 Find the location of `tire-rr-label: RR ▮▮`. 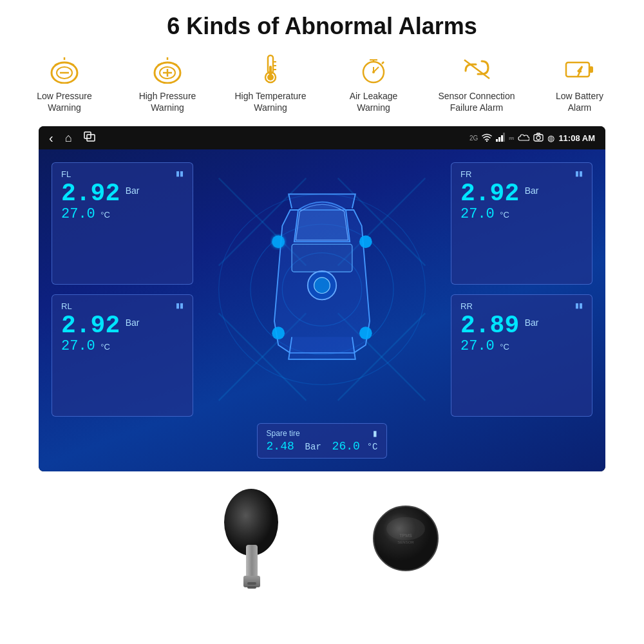

tire-rr-label: RR ▮▮ is located at coordinates (522, 307).